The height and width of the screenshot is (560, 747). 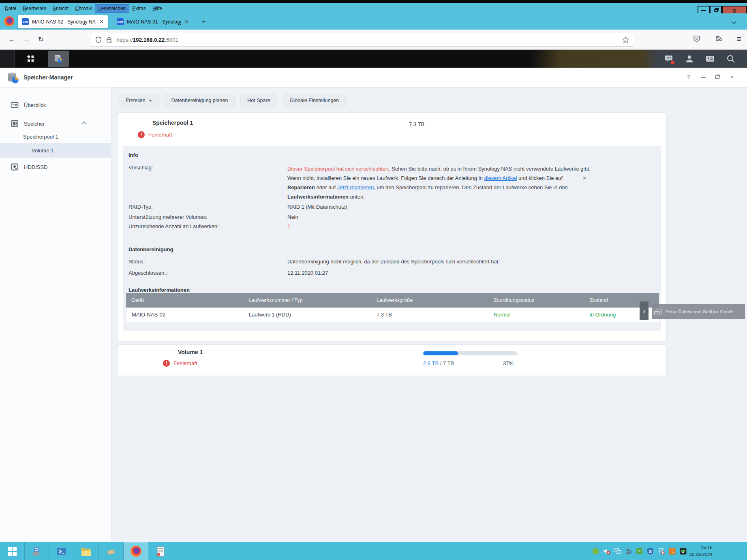 I want to click on server-manager-button, so click(x=37, y=551).